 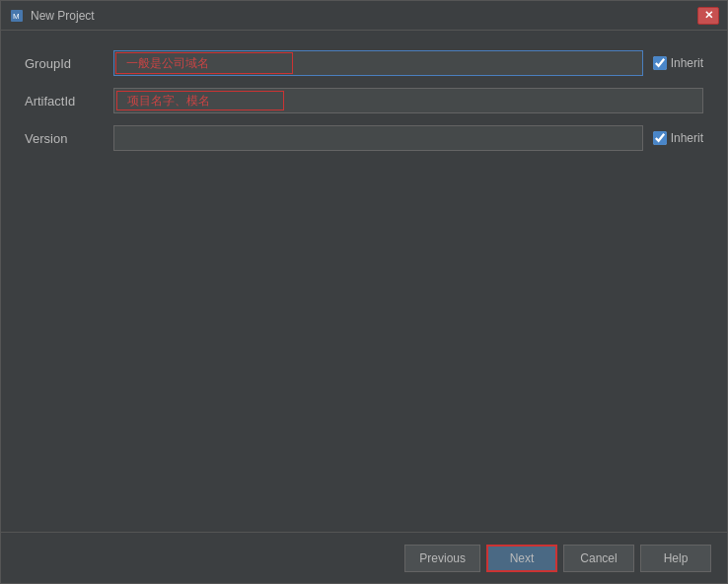 What do you see at coordinates (16, 16) in the screenshot?
I see `svg-text: M` at bounding box center [16, 16].